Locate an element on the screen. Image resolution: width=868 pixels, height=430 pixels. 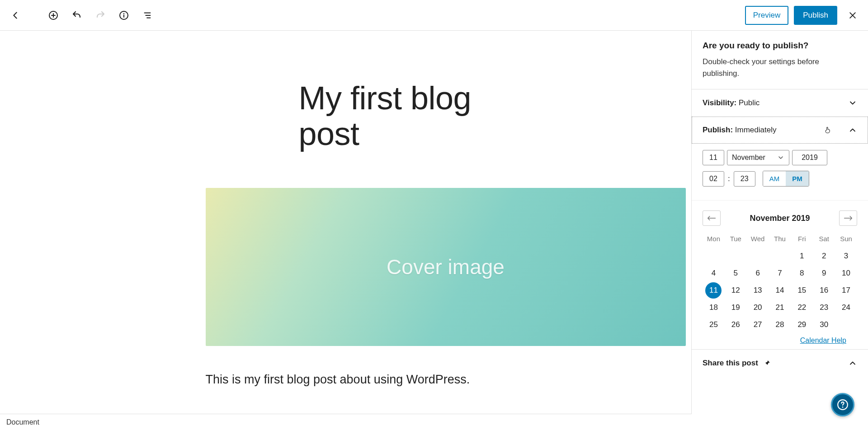
ampm-toggle: AM PM is located at coordinates (786, 179).